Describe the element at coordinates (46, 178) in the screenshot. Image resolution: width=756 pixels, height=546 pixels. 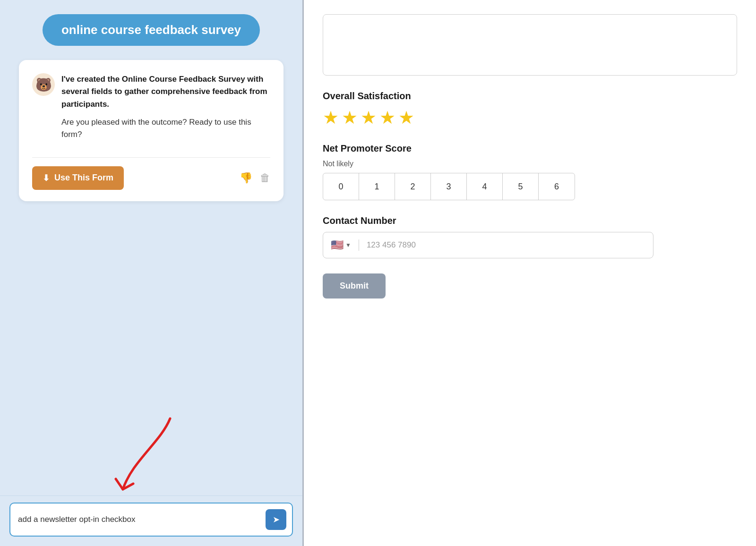
I see `download-icon: ⬇` at that location.